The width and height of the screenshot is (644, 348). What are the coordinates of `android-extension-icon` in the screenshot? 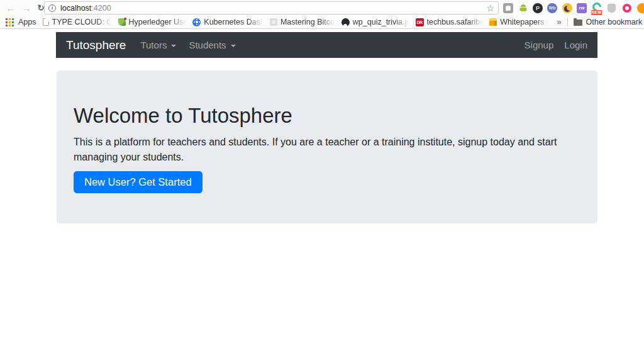 It's located at (523, 8).